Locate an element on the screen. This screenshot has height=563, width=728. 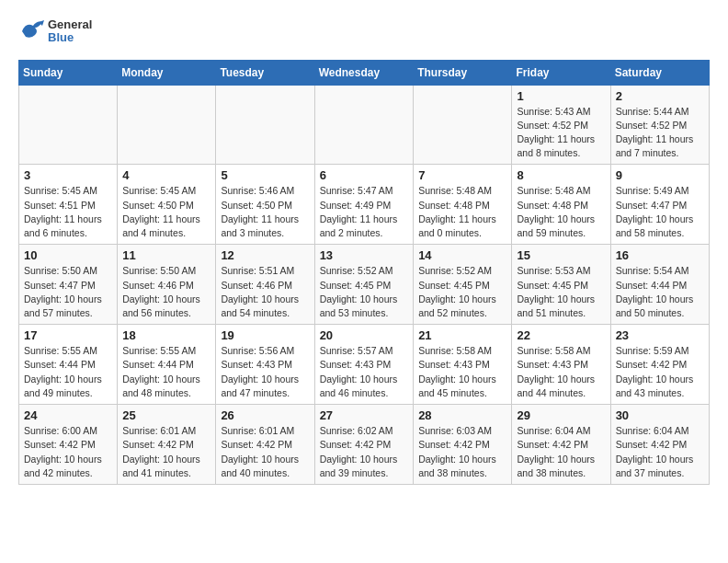
day-number: 15 is located at coordinates (561, 256).